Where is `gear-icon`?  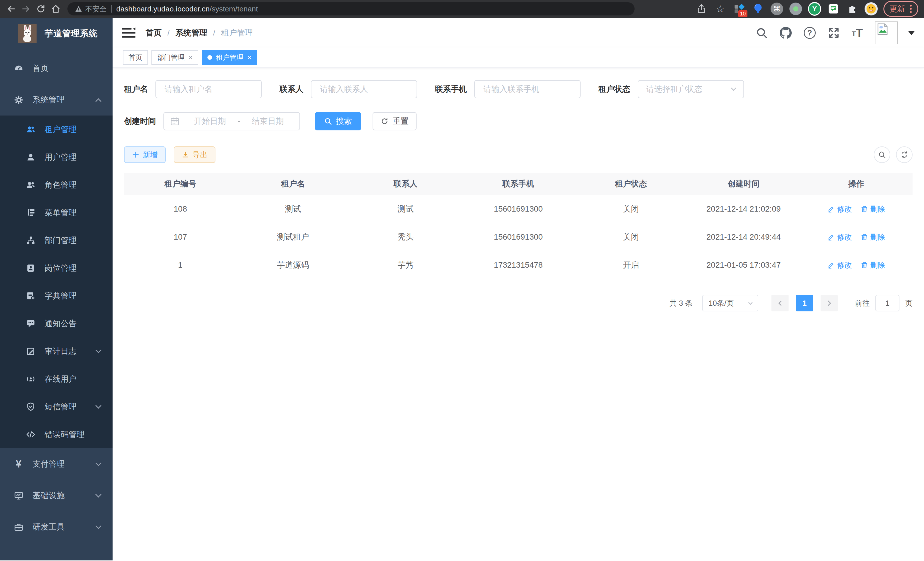
gear-icon is located at coordinates (19, 100).